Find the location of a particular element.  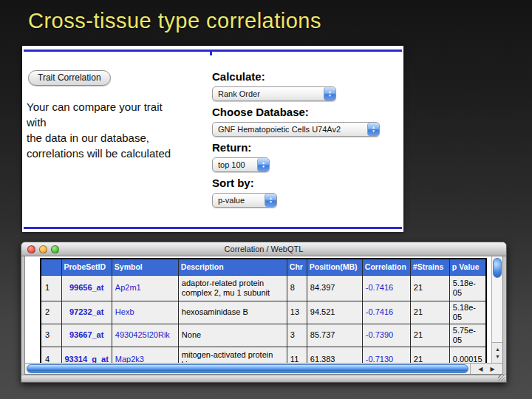

form-fields: Calculate: Rank Order ▲▼ Choose Database… is located at coordinates (307, 139).